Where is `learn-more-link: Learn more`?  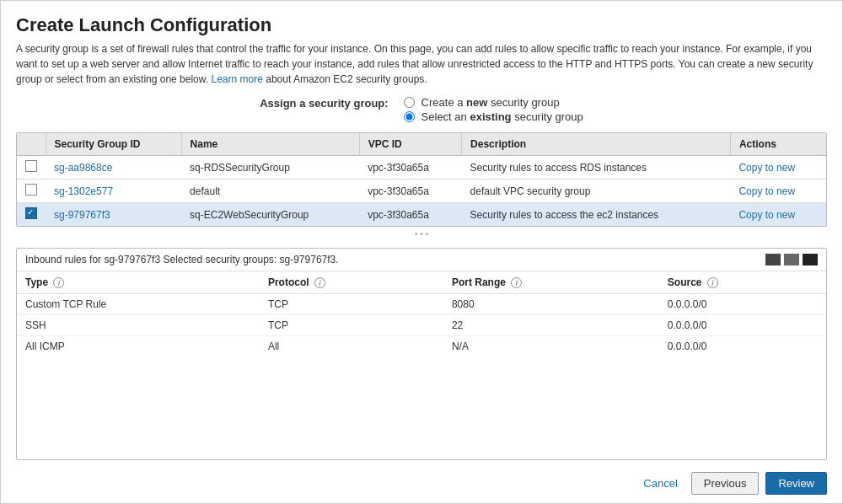
learn-more-link: Learn more is located at coordinates (236, 79).